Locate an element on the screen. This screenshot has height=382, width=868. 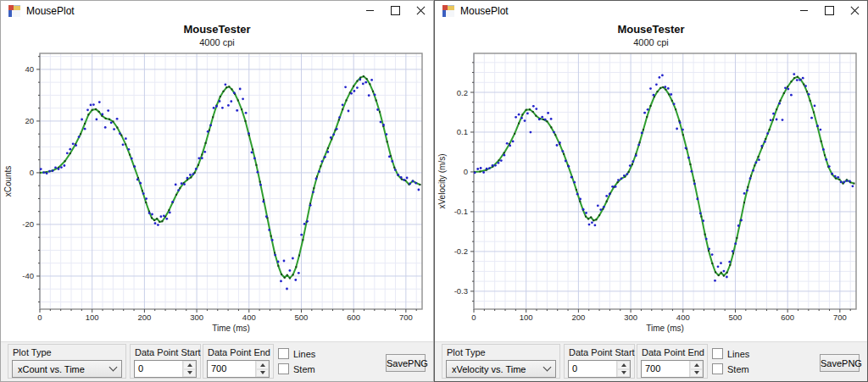
stem-label: Stem is located at coordinates (304, 369).